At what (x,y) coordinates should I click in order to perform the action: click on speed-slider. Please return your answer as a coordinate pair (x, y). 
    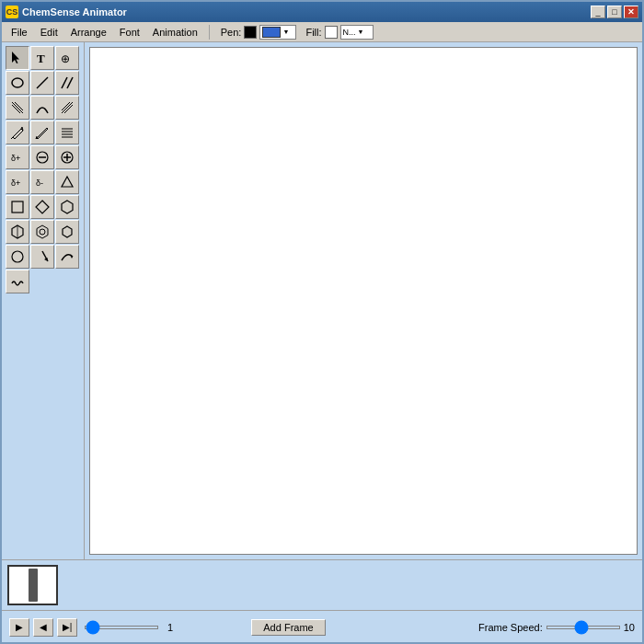
    Looking at the image, I should click on (583, 627).